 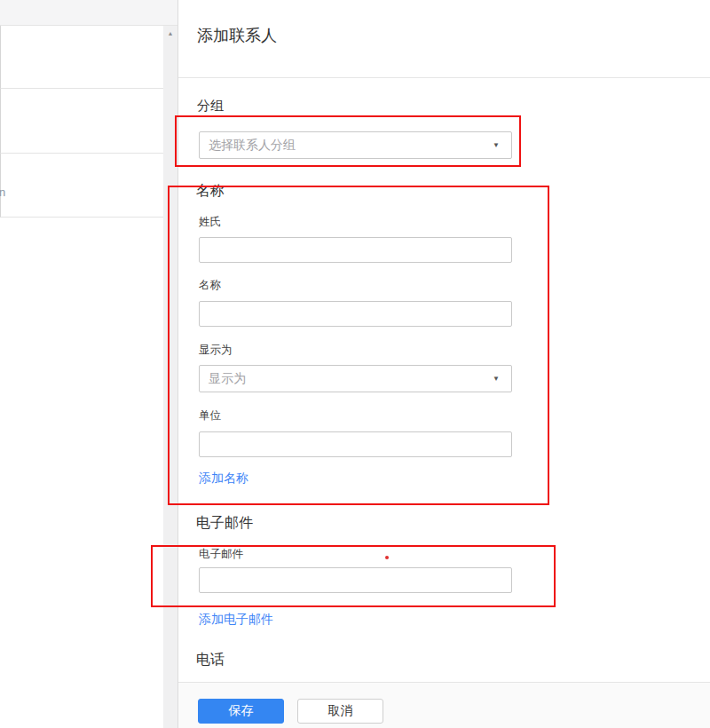 I want to click on first-name-label: 名称, so click(x=209, y=286).